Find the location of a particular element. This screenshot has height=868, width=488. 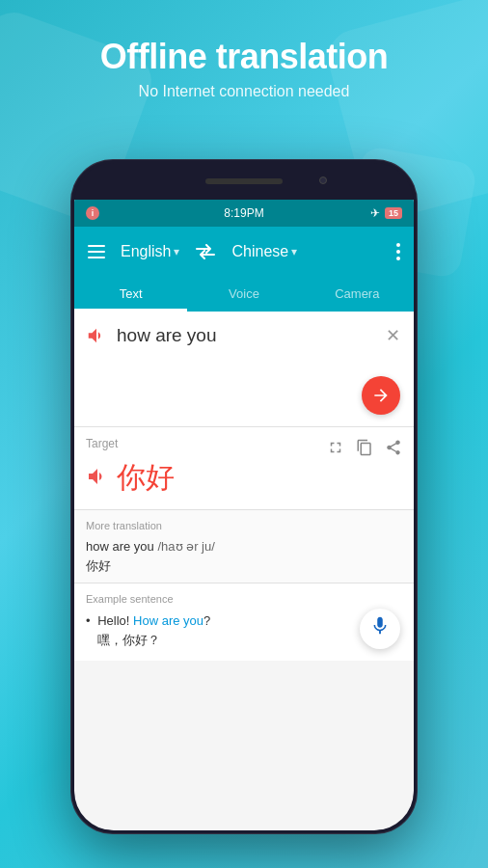

translation-entry: how are you /haʊ ər ju/ is located at coordinates (244, 548).